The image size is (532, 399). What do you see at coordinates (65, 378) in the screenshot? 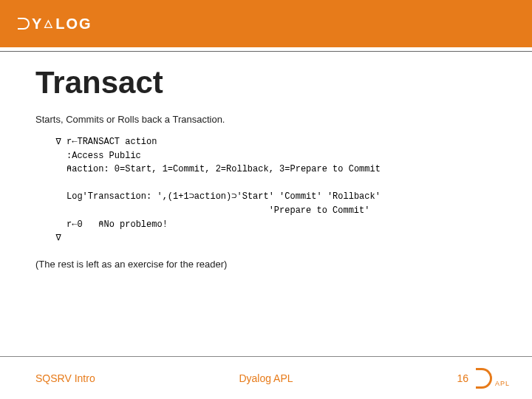
I see `footer-left: SQSRV Intro` at bounding box center [65, 378].